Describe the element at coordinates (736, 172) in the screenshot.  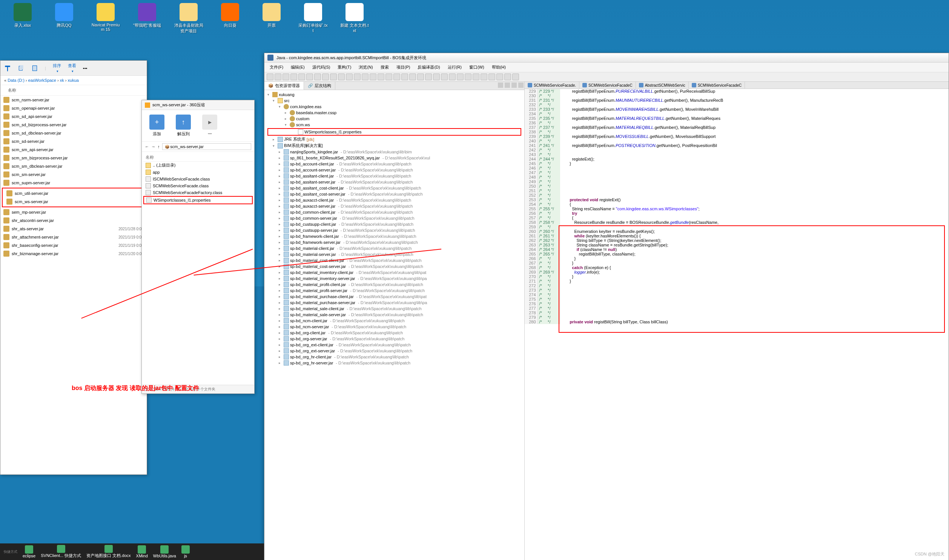
I see `code-line: 247/* */` at that location.